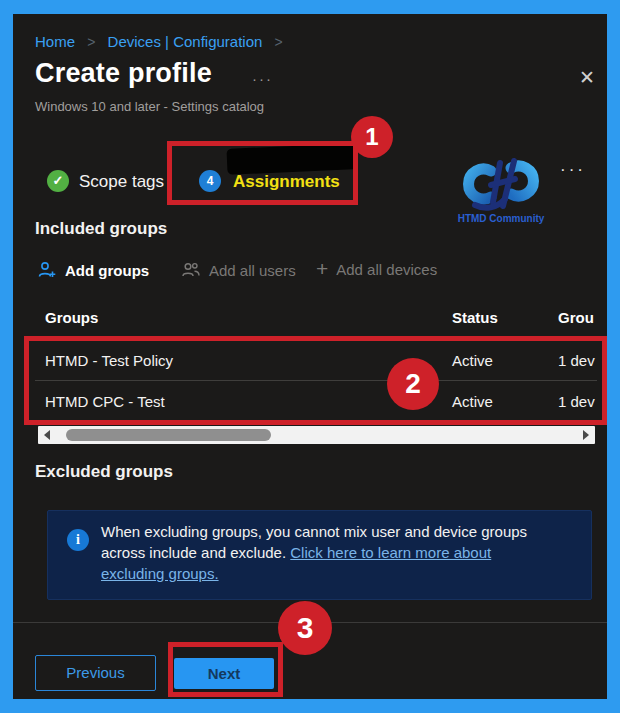 This screenshot has height=713, width=620. I want to click on info-banner-text: When excluding groups, you cannot mix us…, so click(327, 552).